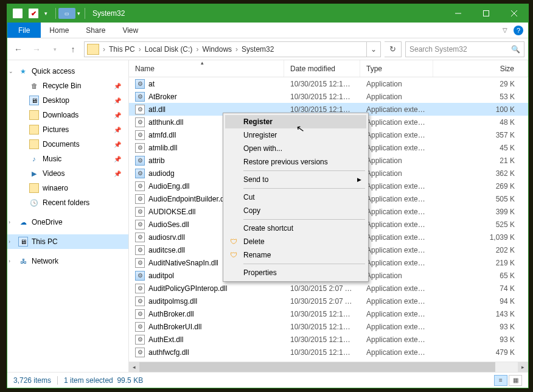 This screenshot has height=392, width=533. Describe the element at coordinates (501, 380) in the screenshot. I see `view-details-button: ≡` at that location.